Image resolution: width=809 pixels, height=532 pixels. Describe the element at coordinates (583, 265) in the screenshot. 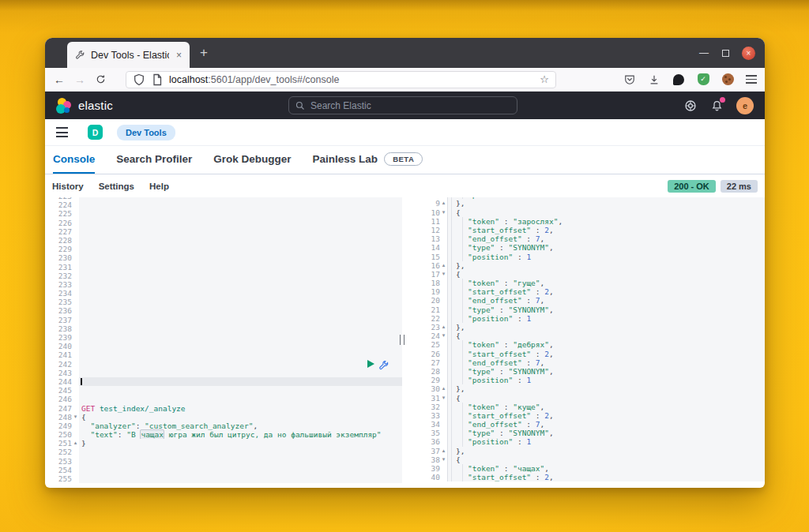

I see `editor-line-16: 16▴},` at that location.